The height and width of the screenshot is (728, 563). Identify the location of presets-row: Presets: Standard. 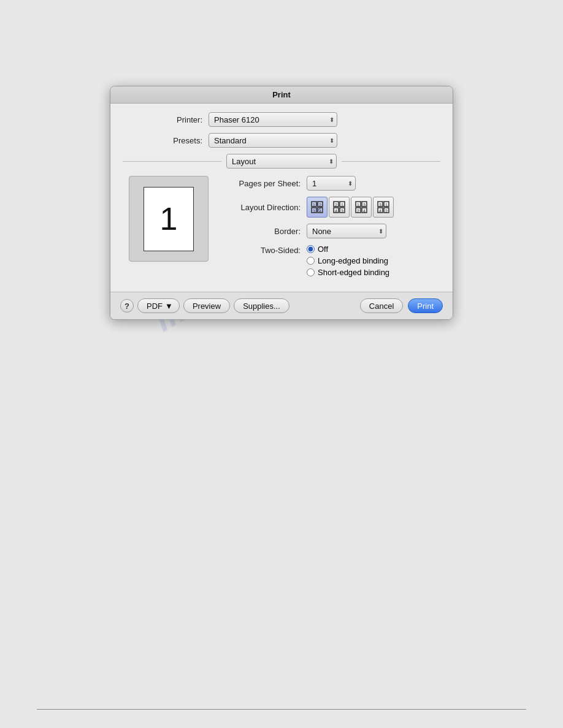
(282, 140).